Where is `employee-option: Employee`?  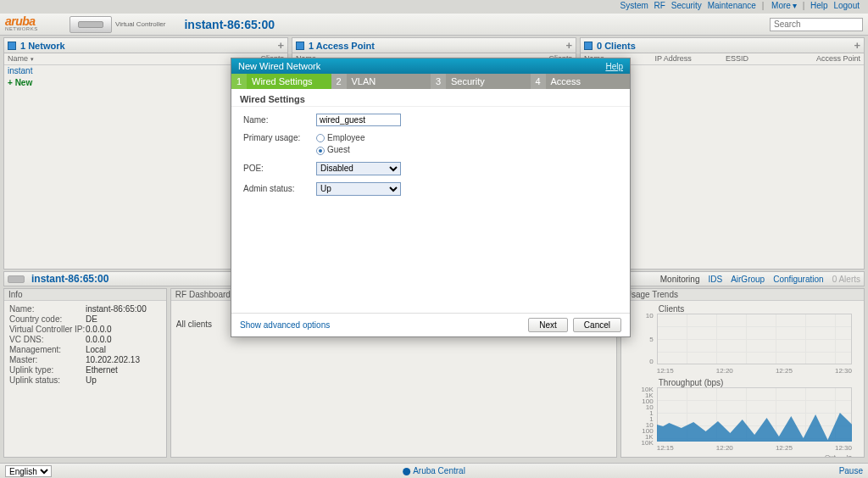
employee-option: Employee is located at coordinates (346, 137).